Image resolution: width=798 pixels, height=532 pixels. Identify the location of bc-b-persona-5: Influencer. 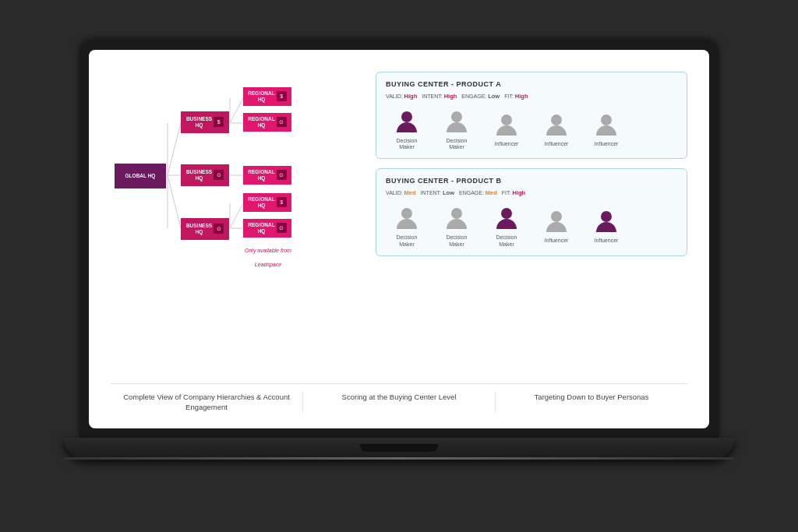
(606, 226).